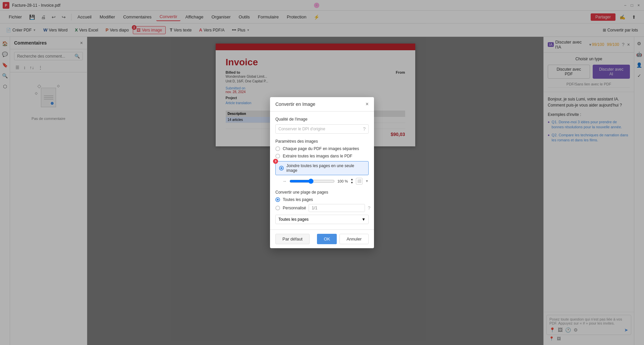  What do you see at coordinates (290, 208) in the screenshot?
I see `custom-radio: Personnalisé` at bounding box center [290, 208].